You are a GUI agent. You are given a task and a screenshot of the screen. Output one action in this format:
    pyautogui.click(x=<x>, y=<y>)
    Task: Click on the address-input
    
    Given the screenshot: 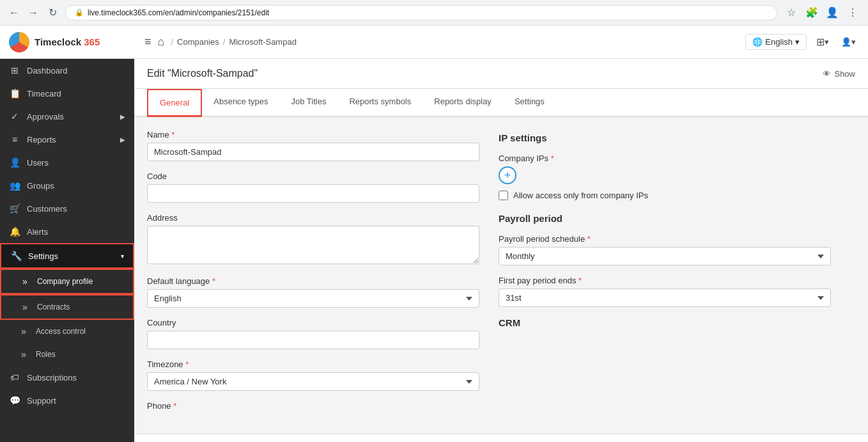 What is the action you would take?
    pyautogui.click(x=313, y=245)
    